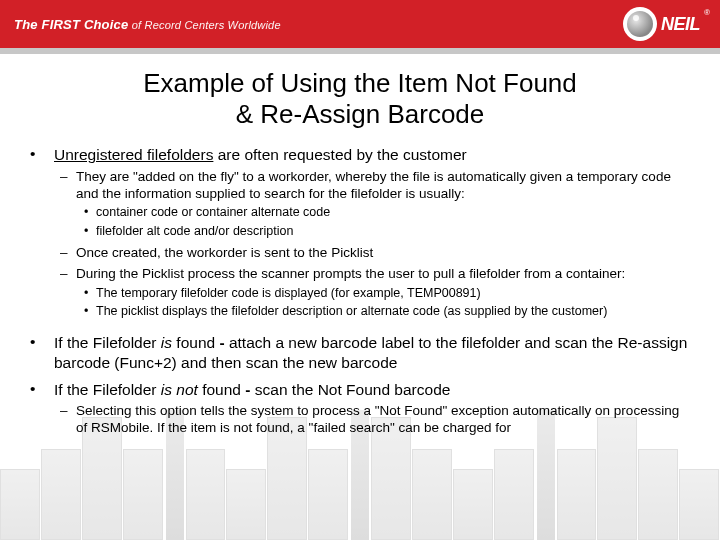 The height and width of the screenshot is (540, 720). I want to click on title-line-1: Example of Using the Item Not Found, so click(360, 83).